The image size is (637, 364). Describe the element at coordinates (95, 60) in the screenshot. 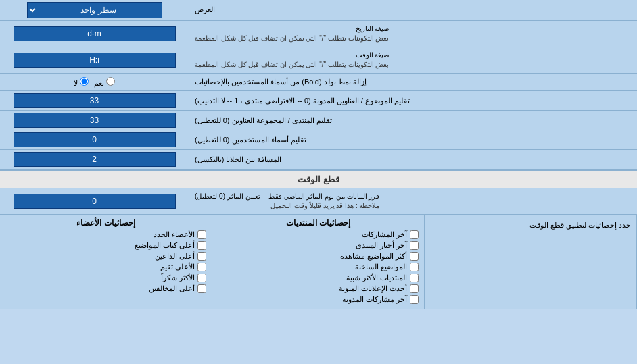

I see `time-format-input-cell` at that location.